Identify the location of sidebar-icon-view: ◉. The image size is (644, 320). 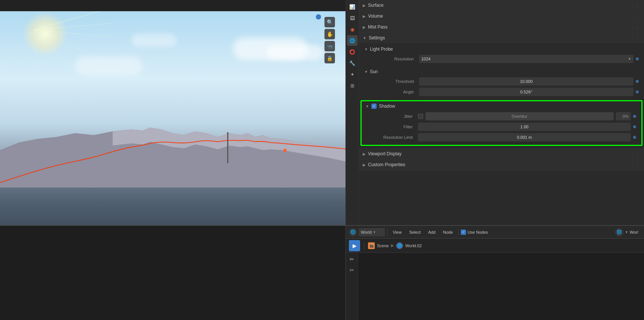
(352, 29).